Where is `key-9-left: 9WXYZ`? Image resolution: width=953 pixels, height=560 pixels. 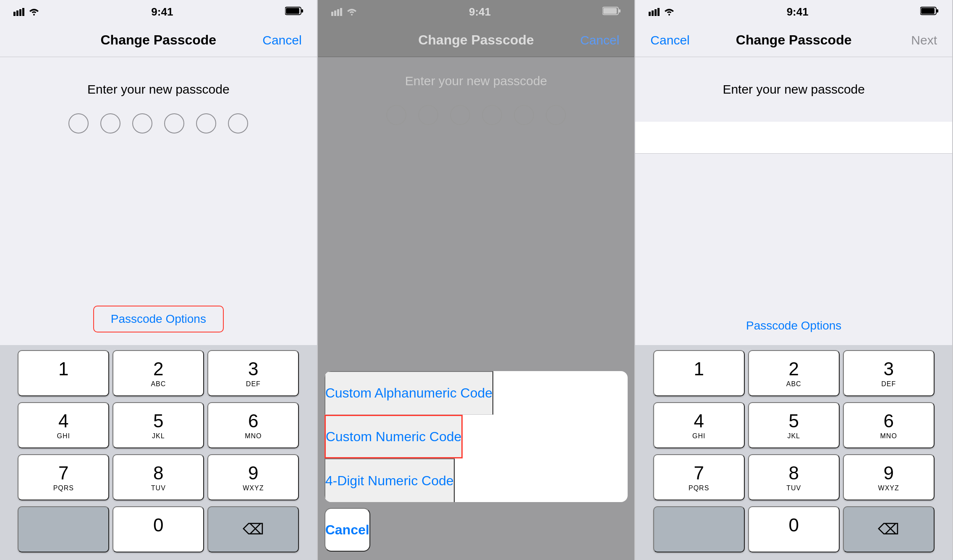 key-9-left: 9WXYZ is located at coordinates (253, 477).